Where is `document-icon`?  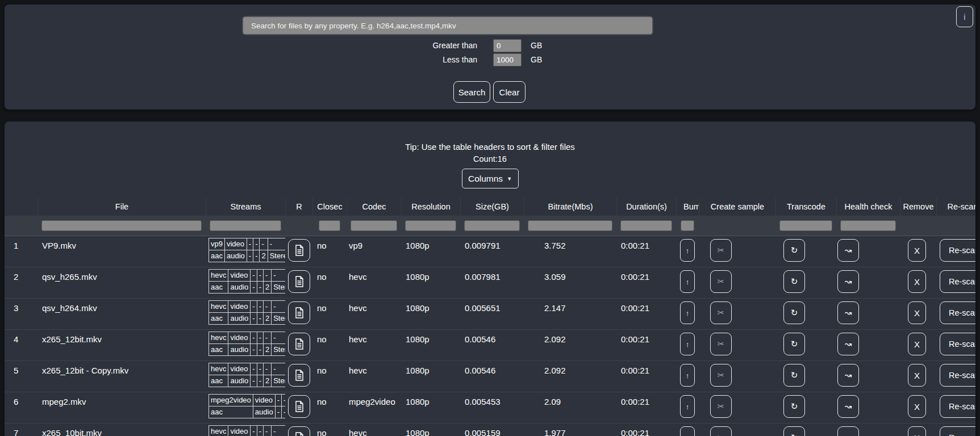 document-icon is located at coordinates (299, 250).